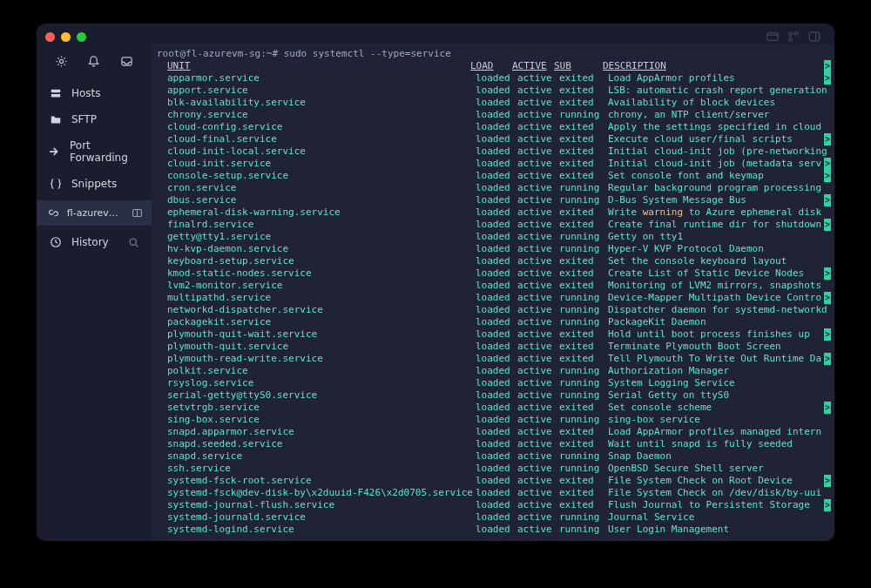 The image size is (871, 588). I want to click on sidebar: Hosts SFTP Port Forwarding Snippets fl-a…, so click(94, 293).